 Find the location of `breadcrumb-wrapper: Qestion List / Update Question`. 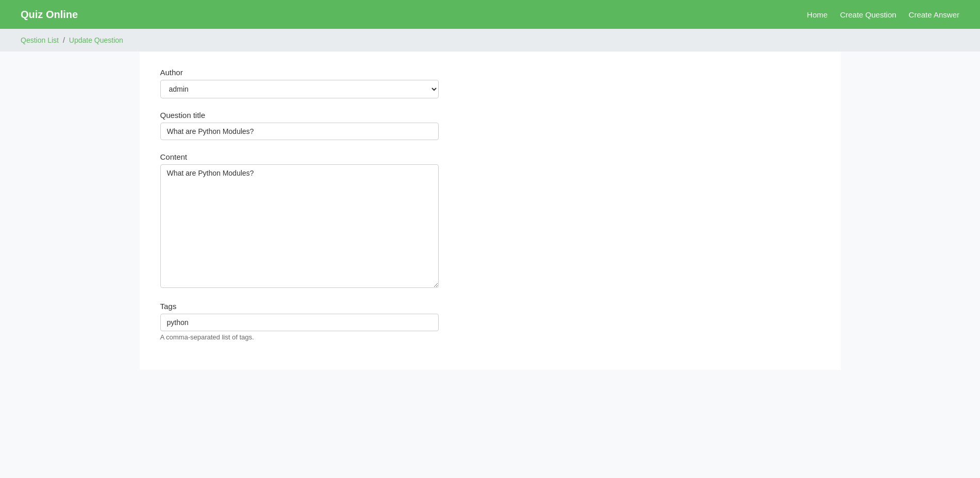

breadcrumb-wrapper: Qestion List / Update Question is located at coordinates (490, 40).